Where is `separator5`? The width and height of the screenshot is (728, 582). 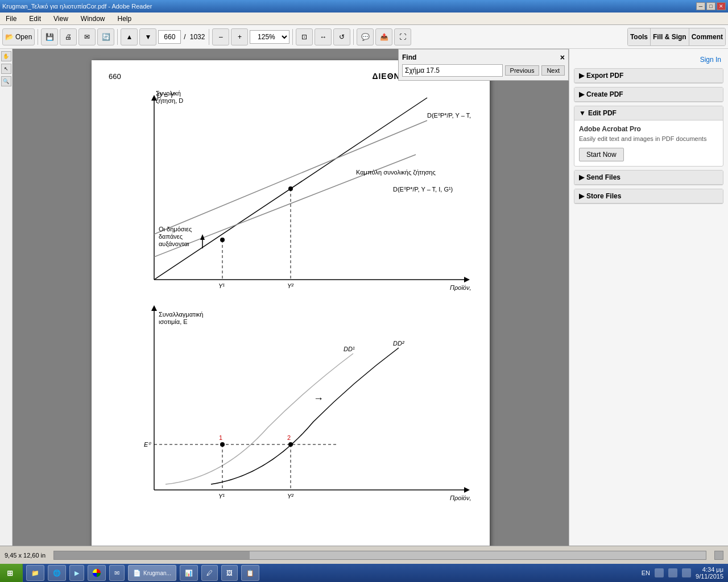
separator5 is located at coordinates (354, 37).